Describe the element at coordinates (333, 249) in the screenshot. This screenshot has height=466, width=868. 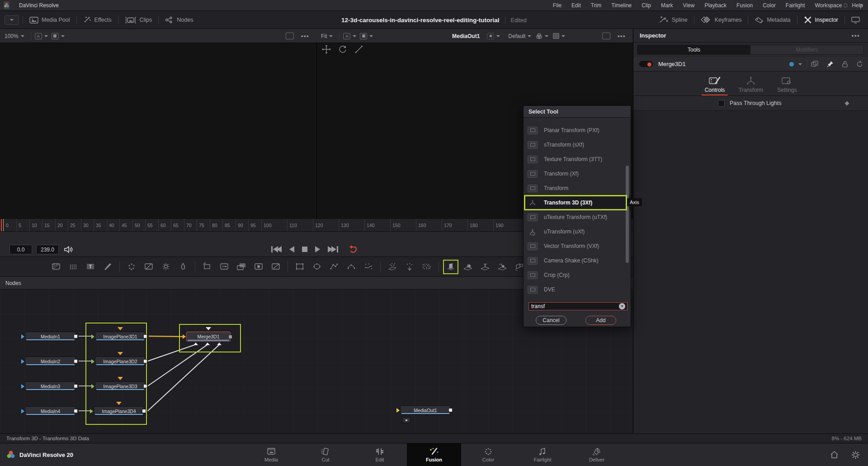
I see `go-to-end-button` at that location.